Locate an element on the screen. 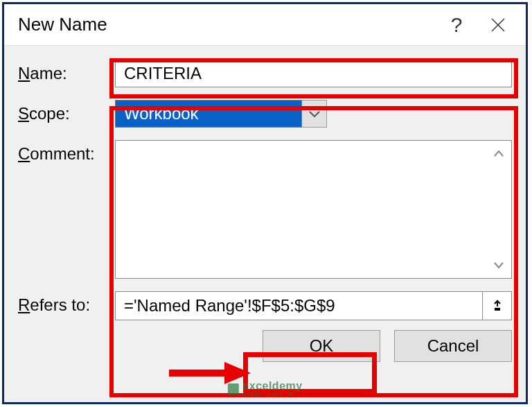 This screenshot has height=407, width=532. comment-label: Comment: is located at coordinates (66, 152).